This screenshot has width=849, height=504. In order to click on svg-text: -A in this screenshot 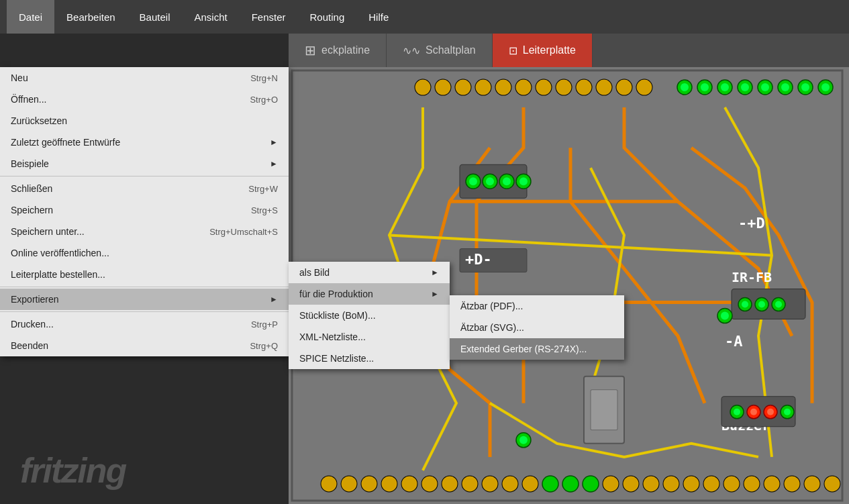, I will do `click(734, 341)`.